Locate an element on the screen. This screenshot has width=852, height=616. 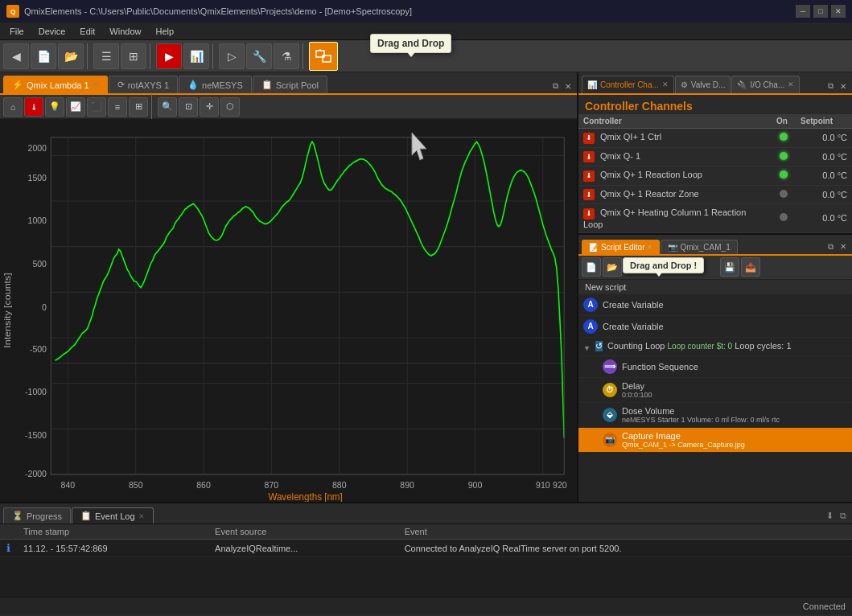
tab-rotaxys: ⟳ rotAXYS 1 is located at coordinates (143, 84).